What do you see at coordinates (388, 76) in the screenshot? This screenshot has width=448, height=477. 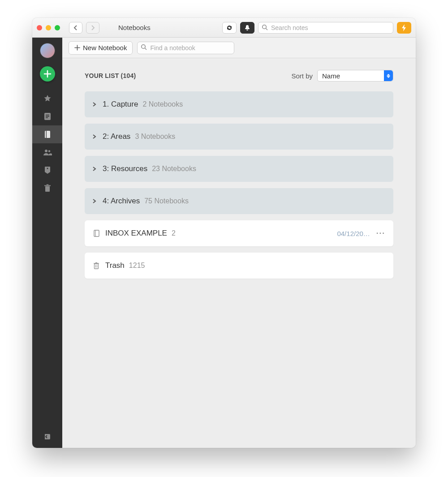 I see `chevron-updown-icon` at bounding box center [388, 76].